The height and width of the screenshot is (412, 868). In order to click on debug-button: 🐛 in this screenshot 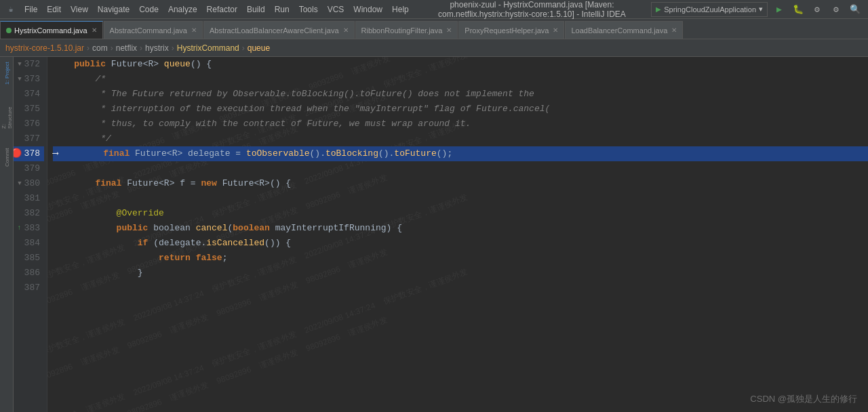, I will do `click(798, 9)`.